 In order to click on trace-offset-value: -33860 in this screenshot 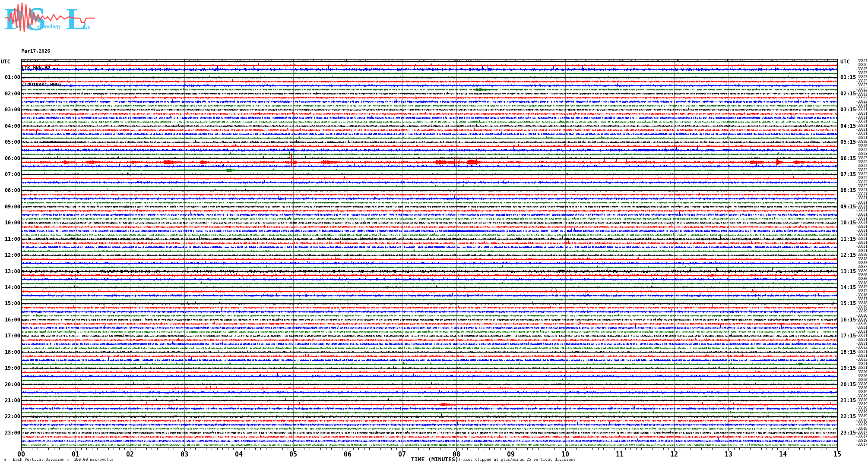, I will do `click(858, 275)`.